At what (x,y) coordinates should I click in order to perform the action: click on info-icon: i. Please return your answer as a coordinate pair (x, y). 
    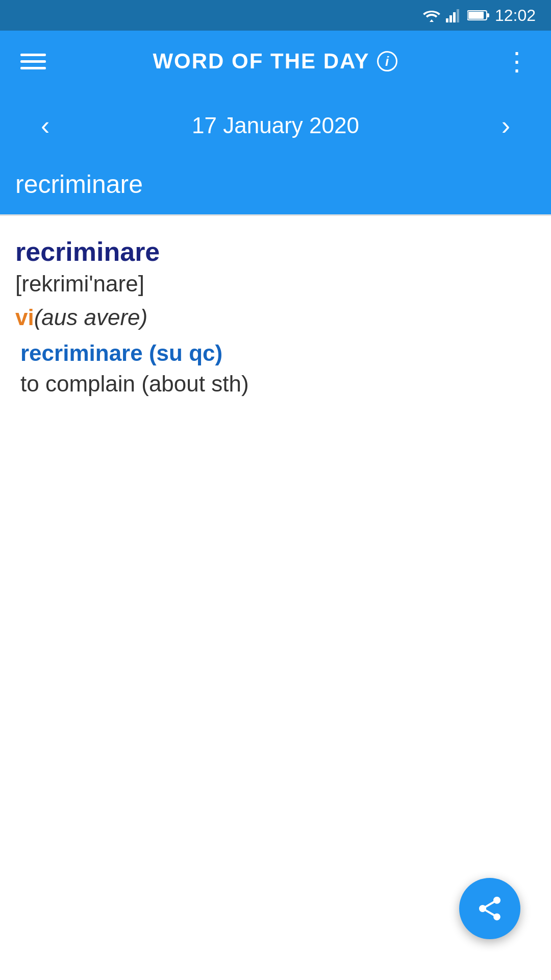
    Looking at the image, I should click on (387, 61).